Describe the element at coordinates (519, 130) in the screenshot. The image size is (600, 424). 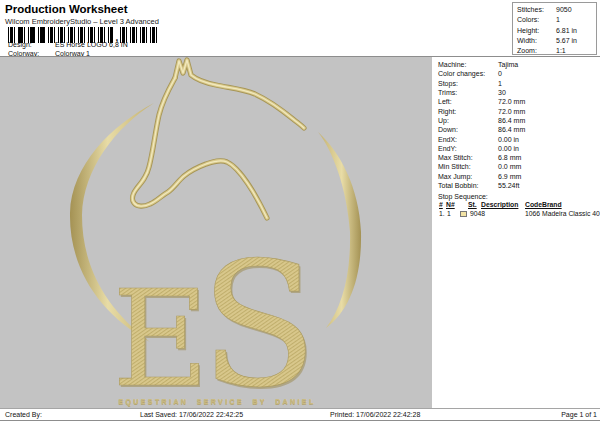
I see `info-row: Down:86.4 mm` at that location.